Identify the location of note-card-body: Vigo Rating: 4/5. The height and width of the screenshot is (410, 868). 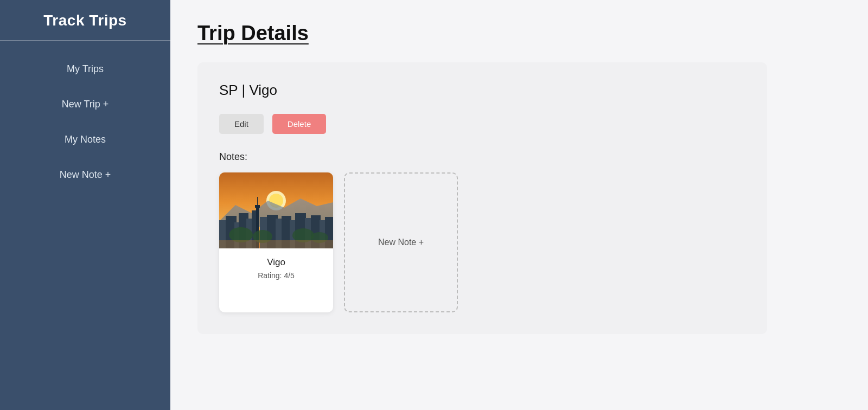
(276, 269).